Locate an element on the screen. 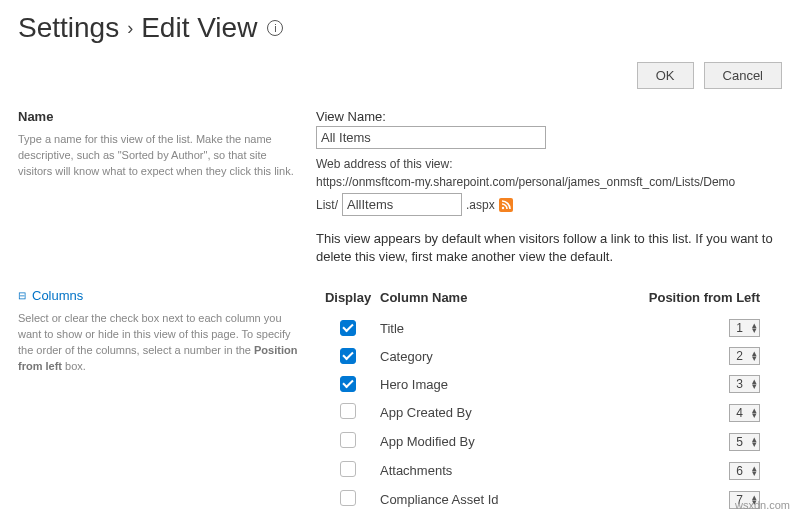  column-name-cell: App Created By is located at coordinates (474, 412).